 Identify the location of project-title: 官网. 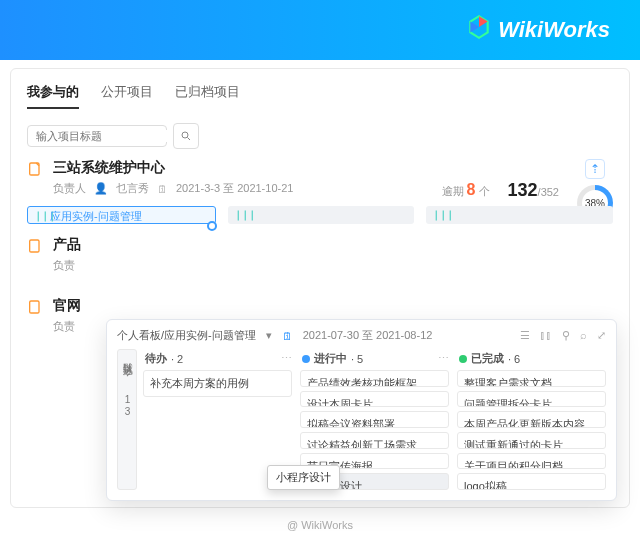
(333, 306).